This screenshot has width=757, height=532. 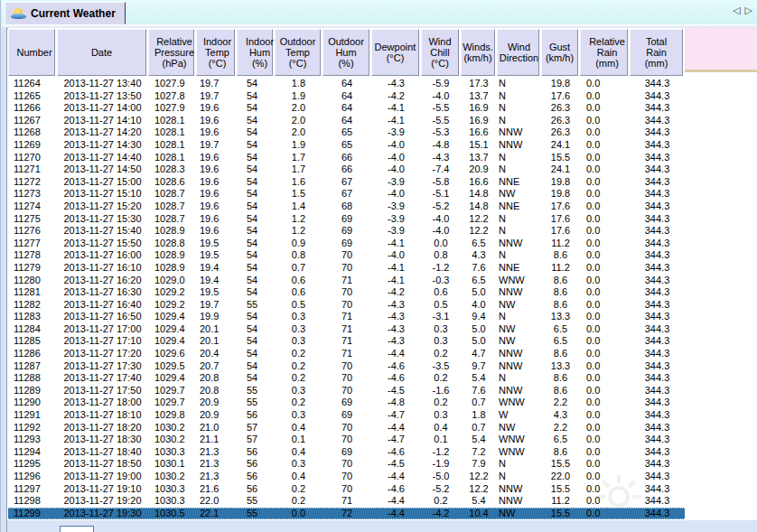 I want to click on table-row: 112642013-11-27 13:401027.919.7541.864-4…, so click(x=347, y=84).